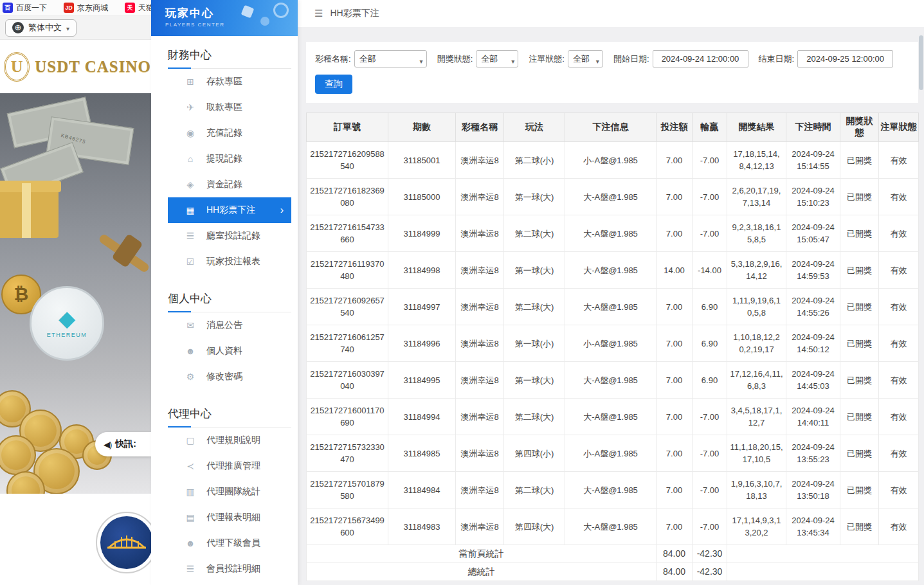 Image resolution: width=924 pixels, height=585 pixels. What do you see at coordinates (611, 127) in the screenshot?
I see `column-header: 下注信息` at bounding box center [611, 127].